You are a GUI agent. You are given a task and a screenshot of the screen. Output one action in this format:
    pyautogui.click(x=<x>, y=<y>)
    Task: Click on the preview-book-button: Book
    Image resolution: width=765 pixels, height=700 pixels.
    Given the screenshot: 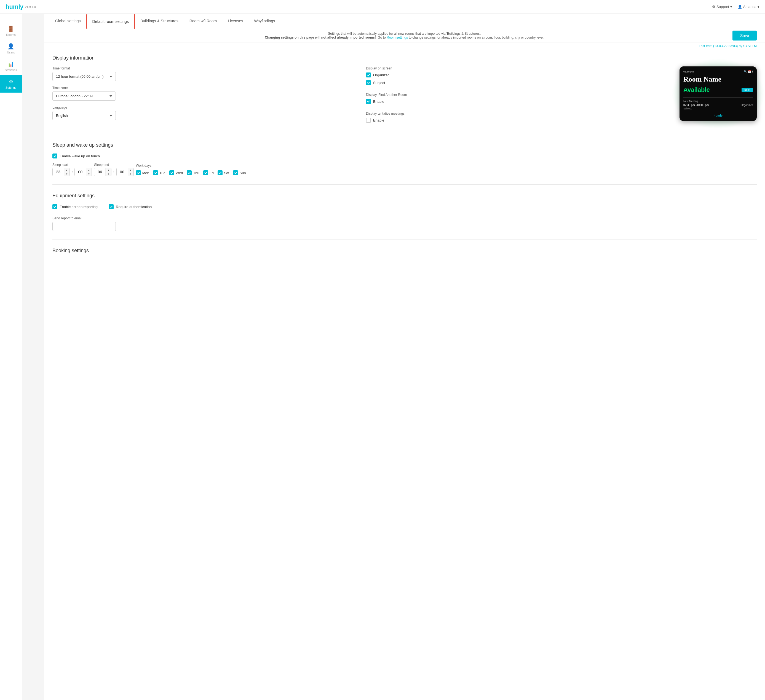 What is the action you would take?
    pyautogui.click(x=747, y=90)
    